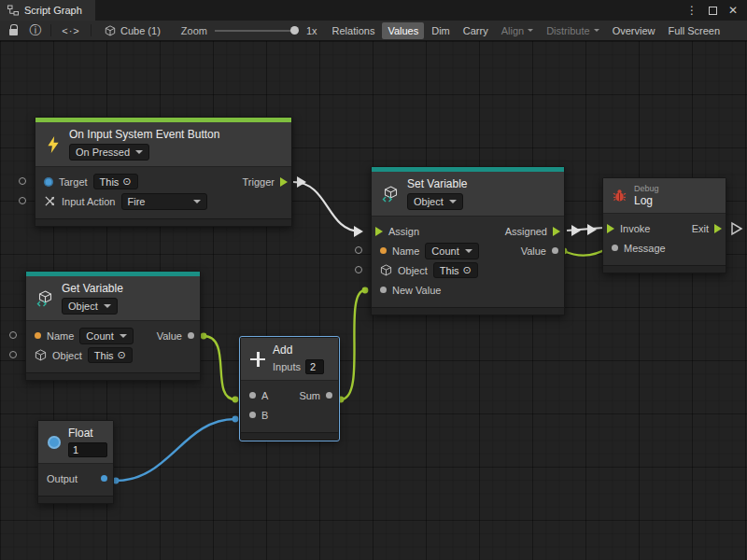 This screenshot has height=560, width=747. Describe the element at coordinates (694, 31) in the screenshot. I see `full-screen-button: Full Screen` at that location.